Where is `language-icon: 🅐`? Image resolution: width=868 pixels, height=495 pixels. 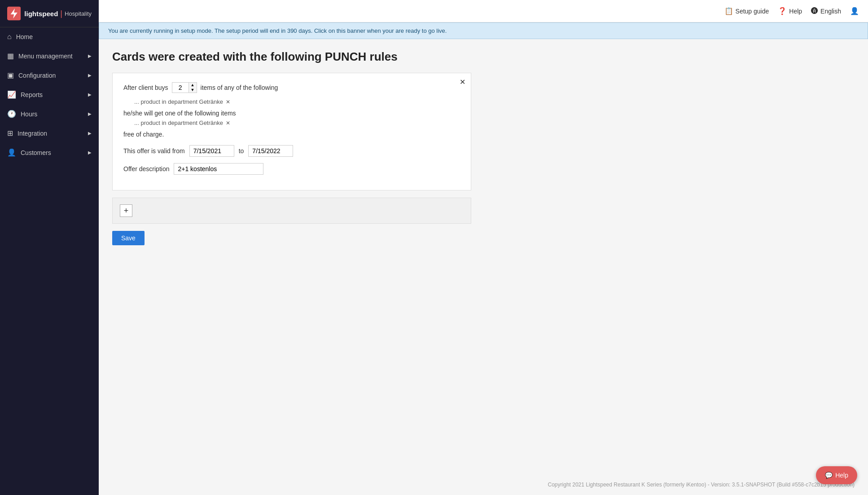 language-icon: 🅐 is located at coordinates (815, 11).